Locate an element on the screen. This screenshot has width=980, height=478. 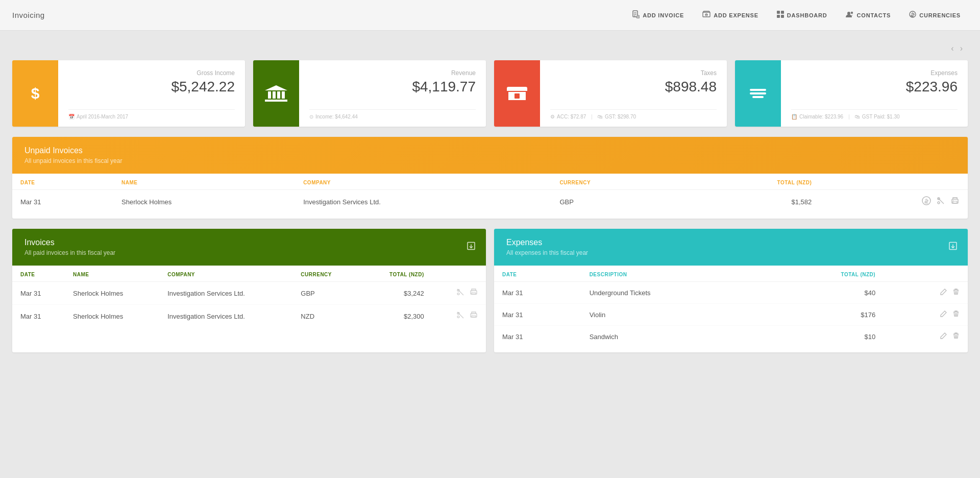
revenue-value: $4,119.77 is located at coordinates (393, 87).